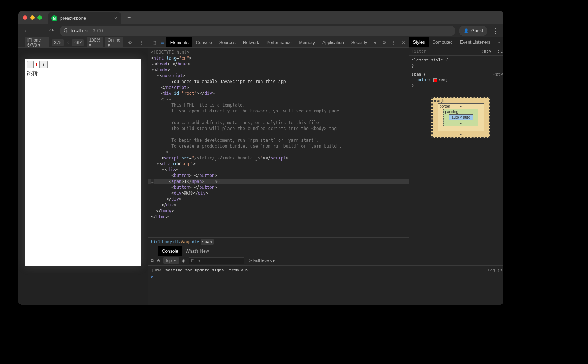 This screenshot has width=588, height=364. What do you see at coordinates (32, 18) in the screenshot?
I see `traffic-lights` at bounding box center [32, 18].